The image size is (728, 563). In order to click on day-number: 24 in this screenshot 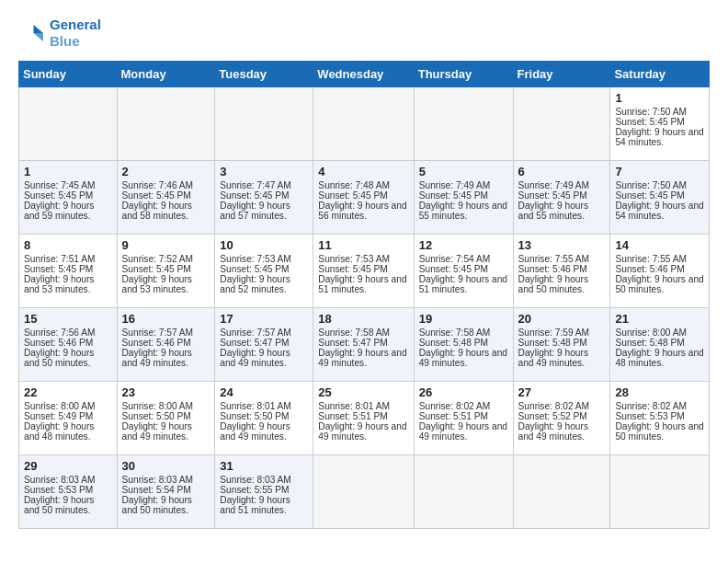, I will do `click(264, 392)`.